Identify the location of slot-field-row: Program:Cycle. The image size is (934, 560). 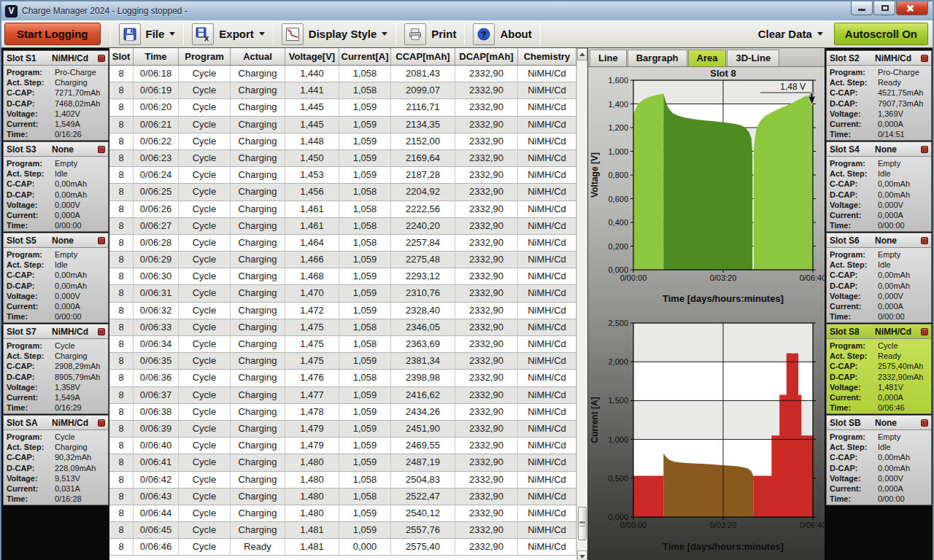
(55, 346).